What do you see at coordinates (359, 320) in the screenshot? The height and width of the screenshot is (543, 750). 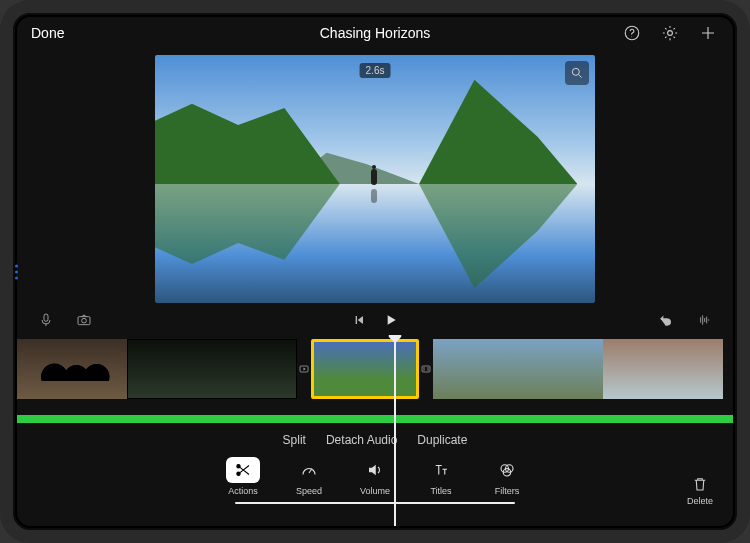 I see `skip-back-button` at bounding box center [359, 320].